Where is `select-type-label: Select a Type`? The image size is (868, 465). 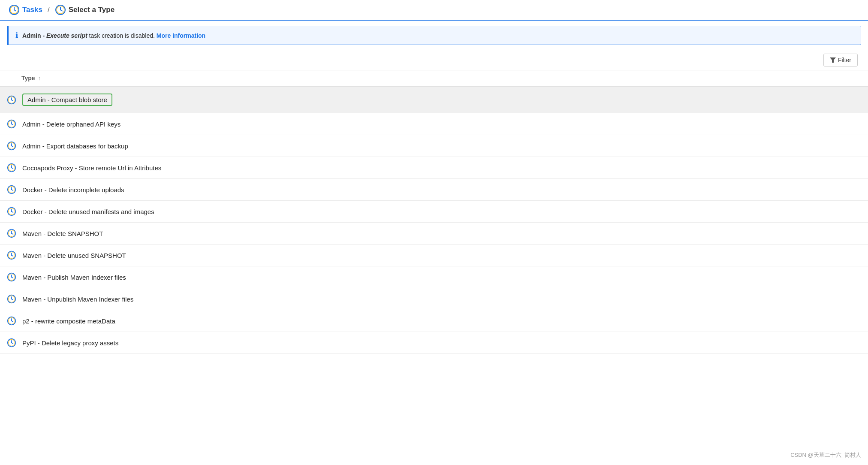
select-type-label: Select a Type is located at coordinates (92, 10).